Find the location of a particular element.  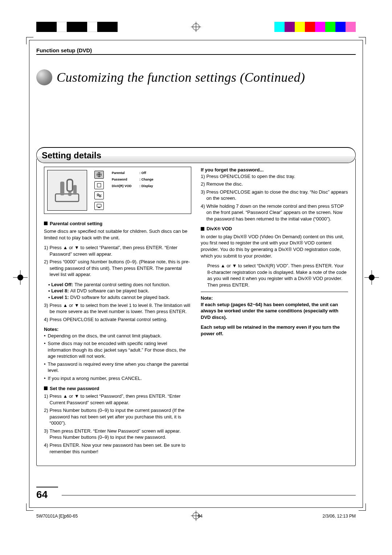

footer-right: 2/3/06, 12:13 PM is located at coordinates (339, 516).